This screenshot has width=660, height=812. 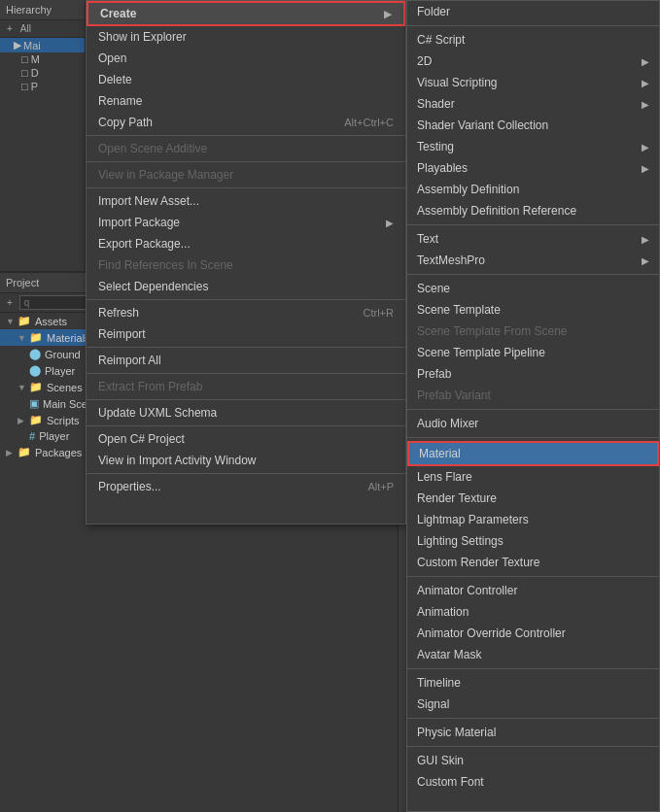 I want to click on menu-item-delete: Delete, so click(x=246, y=80).